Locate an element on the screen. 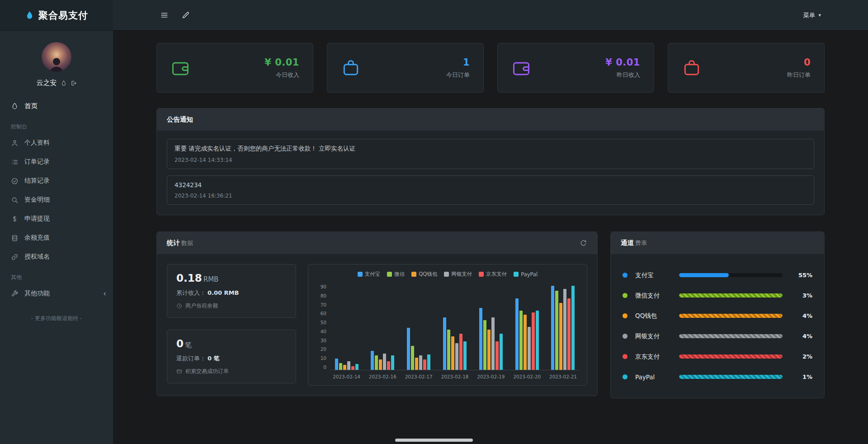  legend-item: PayPal is located at coordinates (525, 274).